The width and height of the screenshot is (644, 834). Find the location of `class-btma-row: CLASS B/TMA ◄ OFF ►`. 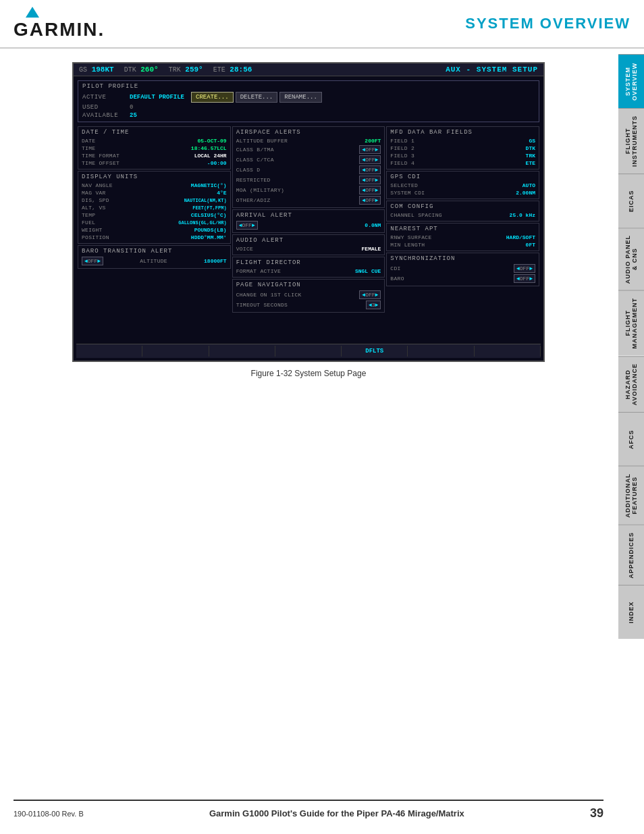

class-btma-row: CLASS B/TMA ◄ OFF ► is located at coordinates (309, 150).